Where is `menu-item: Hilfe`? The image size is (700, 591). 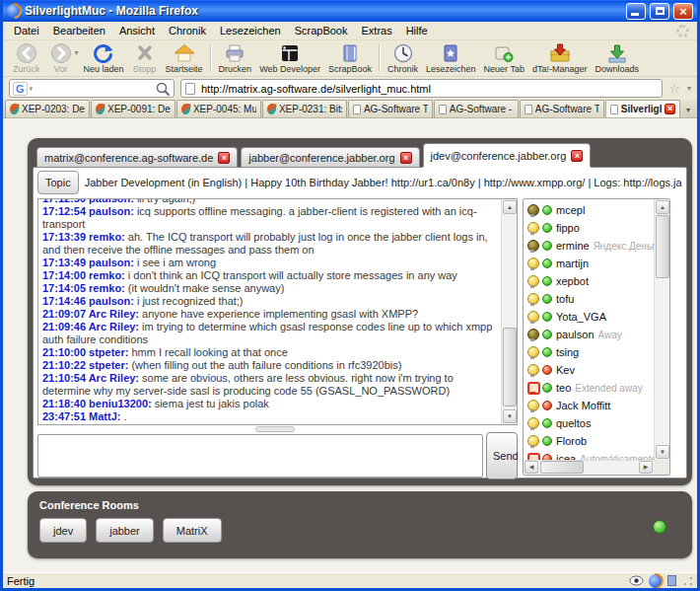
menu-item: Hilfe is located at coordinates (417, 31).